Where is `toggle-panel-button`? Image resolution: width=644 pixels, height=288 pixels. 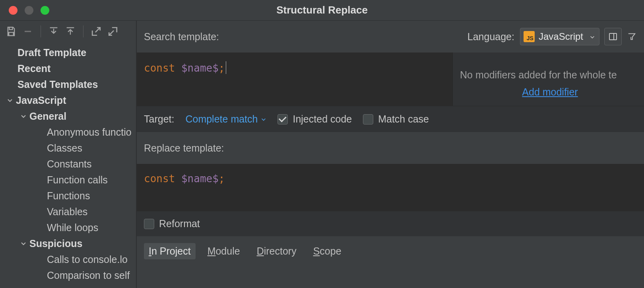
toggle-panel-button is located at coordinates (613, 37).